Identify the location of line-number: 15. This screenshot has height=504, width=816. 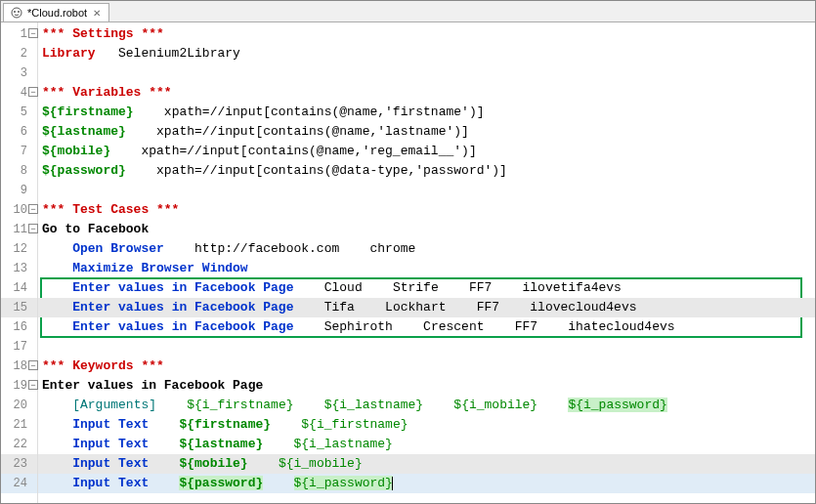
(20, 308).